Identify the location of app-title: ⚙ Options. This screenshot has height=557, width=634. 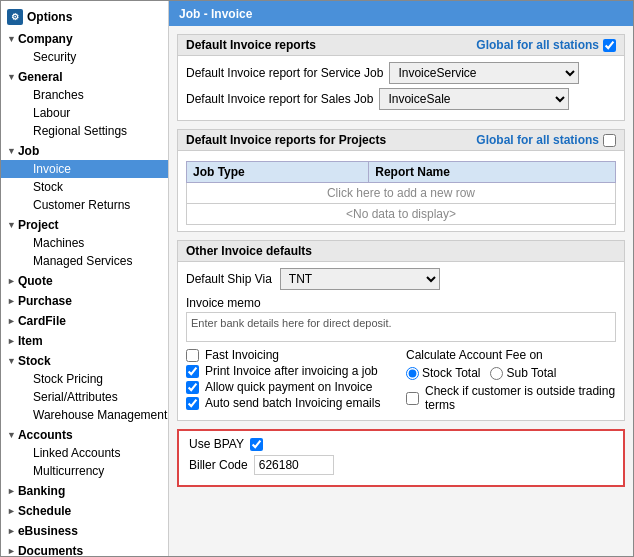
(84, 17).